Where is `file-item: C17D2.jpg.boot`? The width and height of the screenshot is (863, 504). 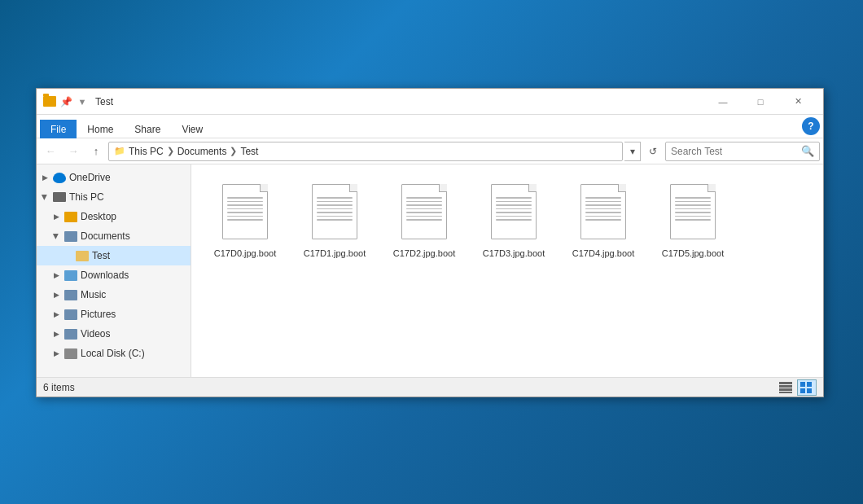
file-item: C17D2.jpg.boot is located at coordinates (424, 221).